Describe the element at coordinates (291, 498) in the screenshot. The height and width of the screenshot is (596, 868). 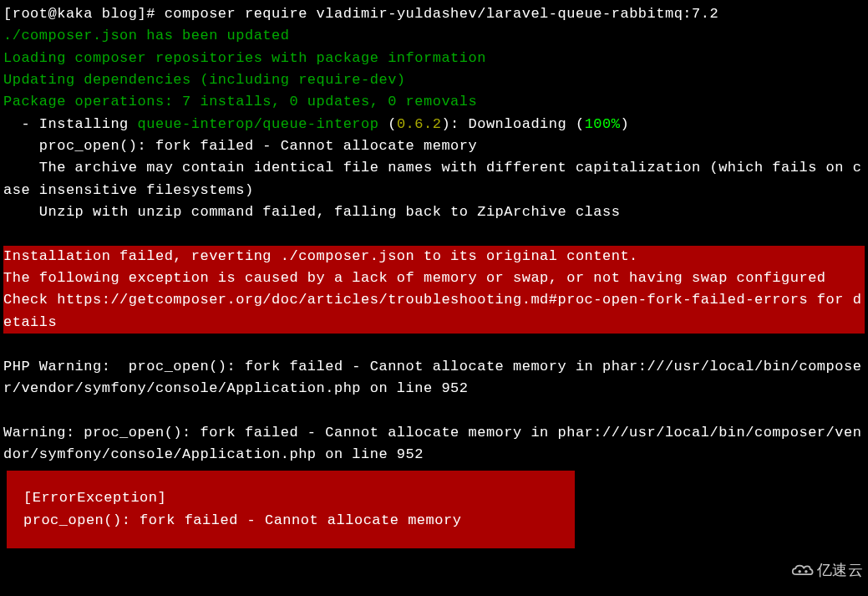
I see `exception-title: [ErrorException]` at that location.